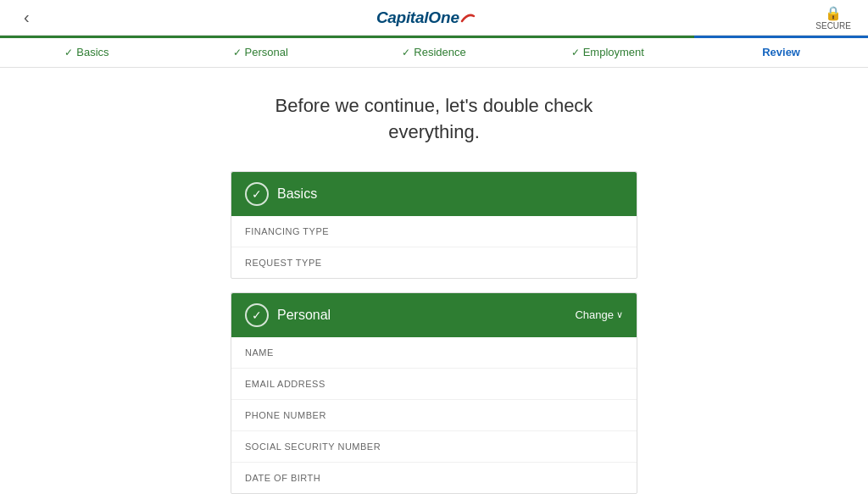  Describe the element at coordinates (434, 194) in the screenshot. I see `basics-section-header: ✓ Basics` at that location.